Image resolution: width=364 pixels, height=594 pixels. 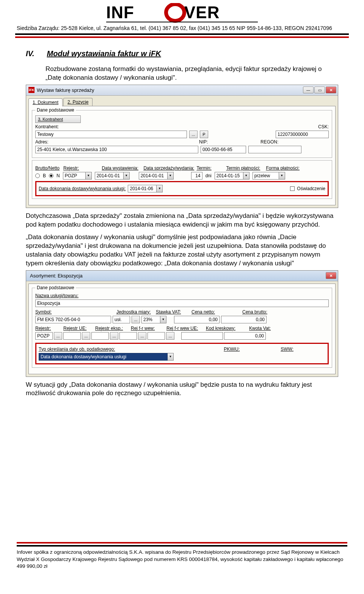 What do you see at coordinates (121, 168) in the screenshot?
I see `label-issue-date: Data wystawienia:` at bounding box center [121, 168].